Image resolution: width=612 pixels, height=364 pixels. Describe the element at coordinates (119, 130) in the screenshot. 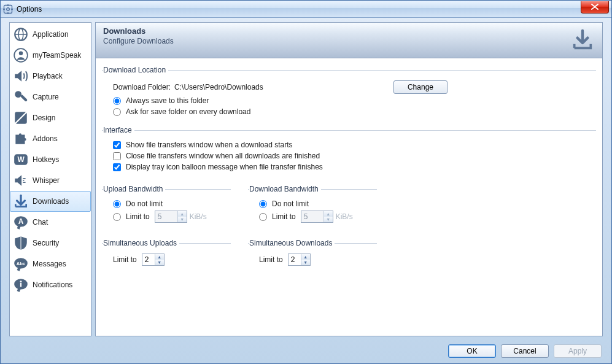

I see `legend-interface: Interface` at that location.